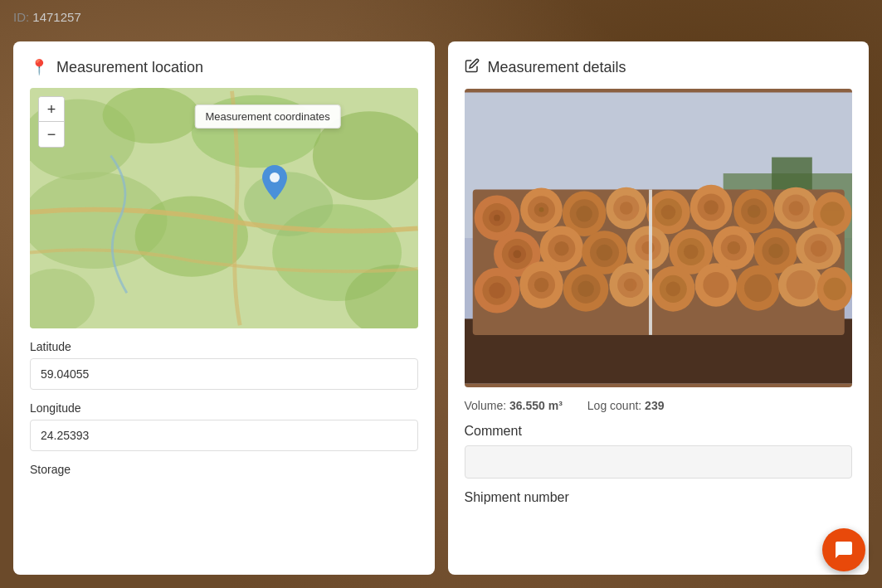 The height and width of the screenshot is (588, 882). What do you see at coordinates (224, 374) in the screenshot?
I see `latitude-input` at bounding box center [224, 374].